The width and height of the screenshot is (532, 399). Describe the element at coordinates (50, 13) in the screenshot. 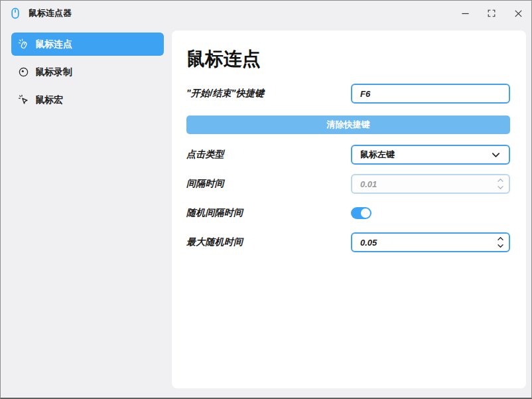

I see `window-title: 鼠标连点器` at that location.